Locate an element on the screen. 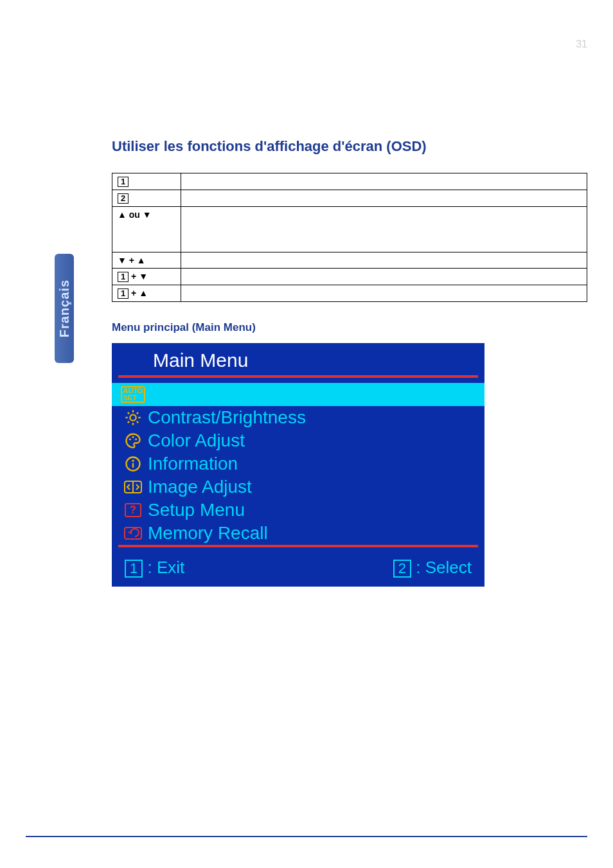 This screenshot has width=613, height=868. controls-key: 1 is located at coordinates (147, 182).